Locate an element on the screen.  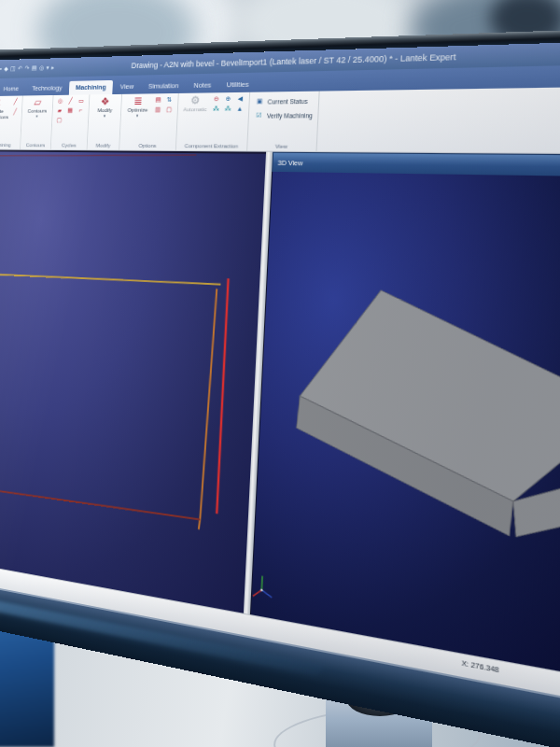
option-report-icon: ▢ is located at coordinates (170, 110).